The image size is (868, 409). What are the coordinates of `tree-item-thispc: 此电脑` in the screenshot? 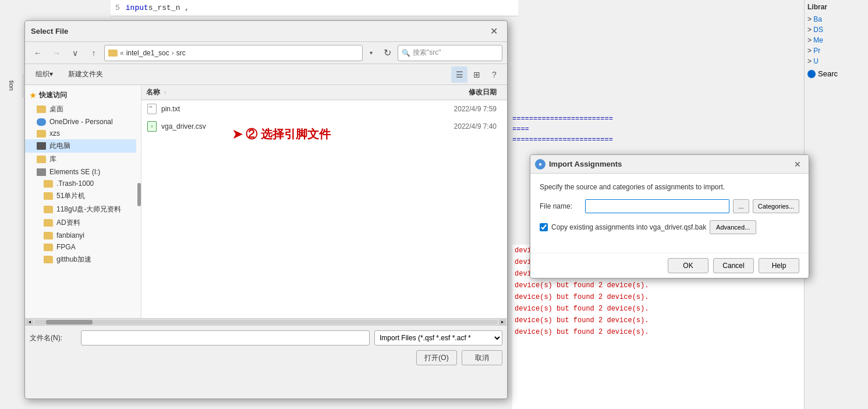 It's located at (80, 146).